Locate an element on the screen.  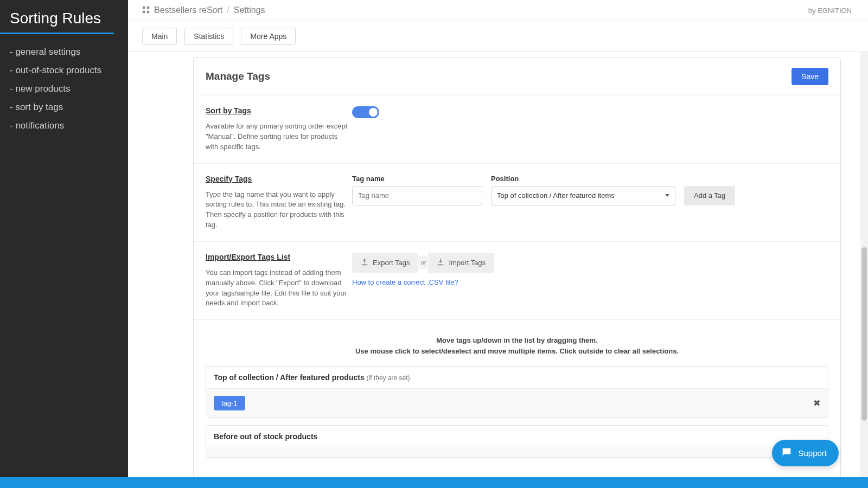
sidebar-item-general-settings: - general settings is located at coordinates (64, 52).